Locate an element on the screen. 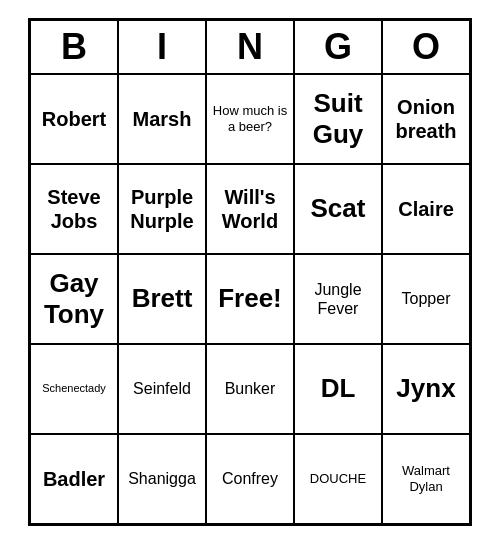 The width and height of the screenshot is (500, 544). cell-text: Confrey is located at coordinates (250, 478).